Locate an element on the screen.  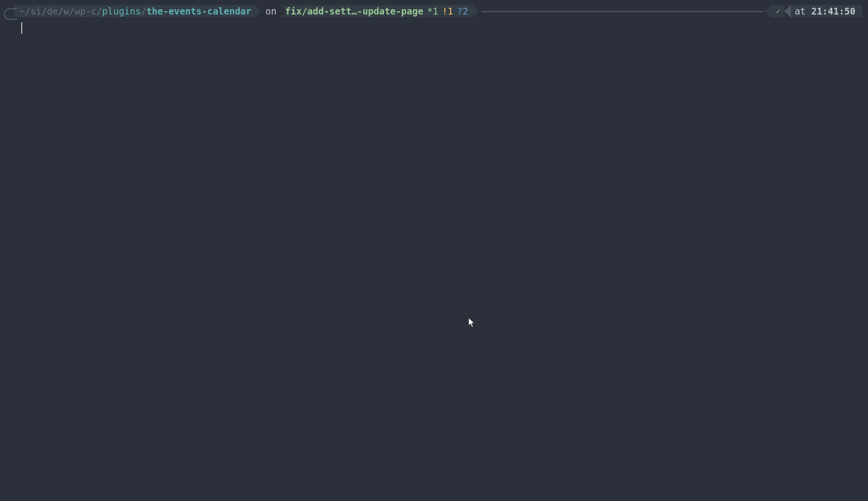
terminal-cursor is located at coordinates (22, 28).